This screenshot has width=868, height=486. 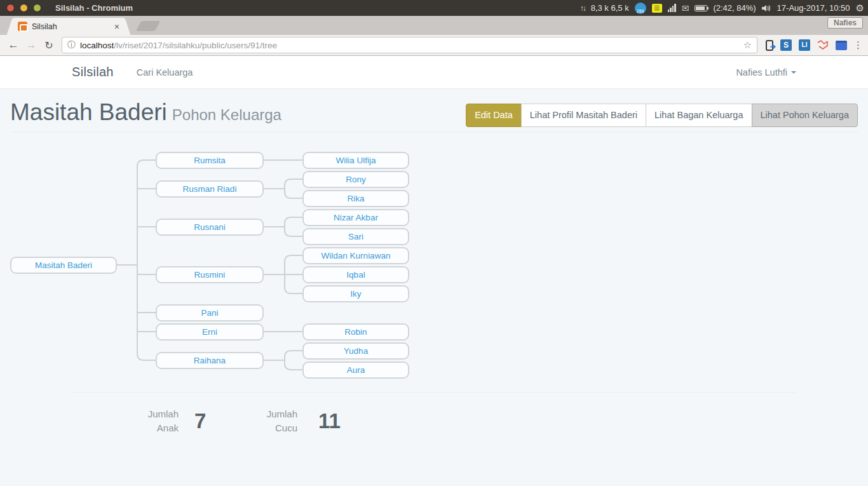 I want to click on mobile-view-extension-icon: ➔, so click(x=770, y=46).